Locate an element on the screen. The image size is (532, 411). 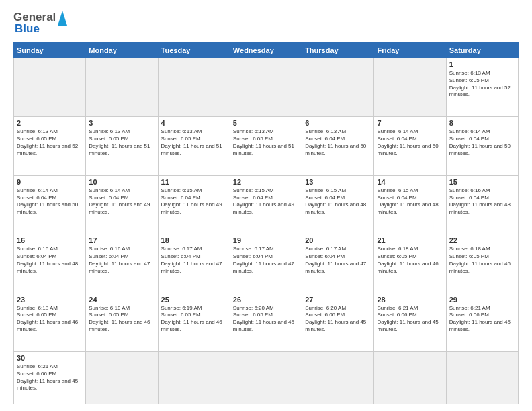
day-number: 23 is located at coordinates (50, 300).